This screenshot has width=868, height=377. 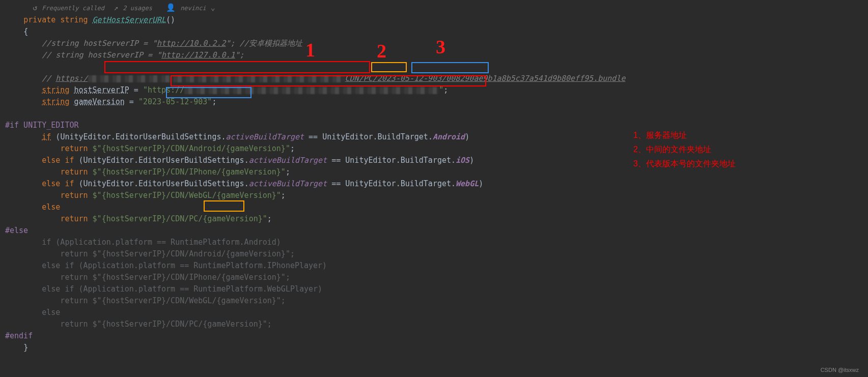 I want to click on note-1: 1、服务器地址, so click(x=684, y=135).